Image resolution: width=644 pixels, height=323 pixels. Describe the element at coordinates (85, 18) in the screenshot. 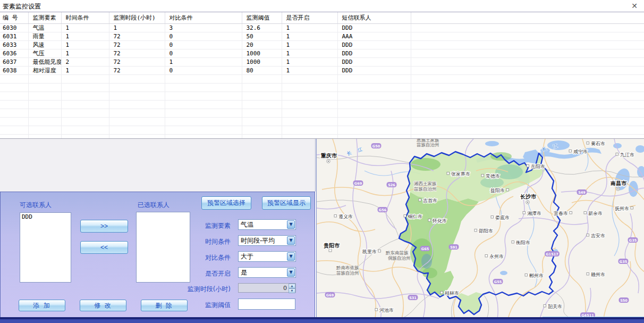

I see `column-header: 时间条件` at that location.